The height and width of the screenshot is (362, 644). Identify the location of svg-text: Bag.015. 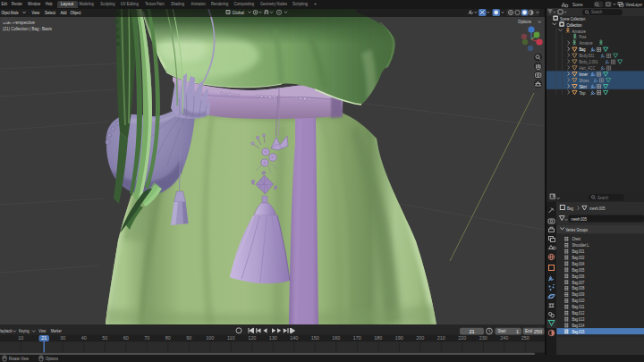
(578, 332).